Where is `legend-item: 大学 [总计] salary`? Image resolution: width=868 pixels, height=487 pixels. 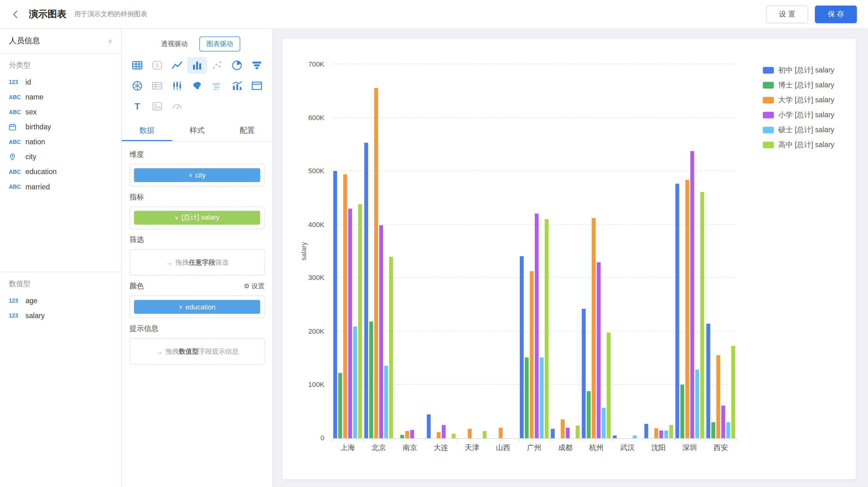
legend-item: 大学 [总计] salary is located at coordinates (799, 100).